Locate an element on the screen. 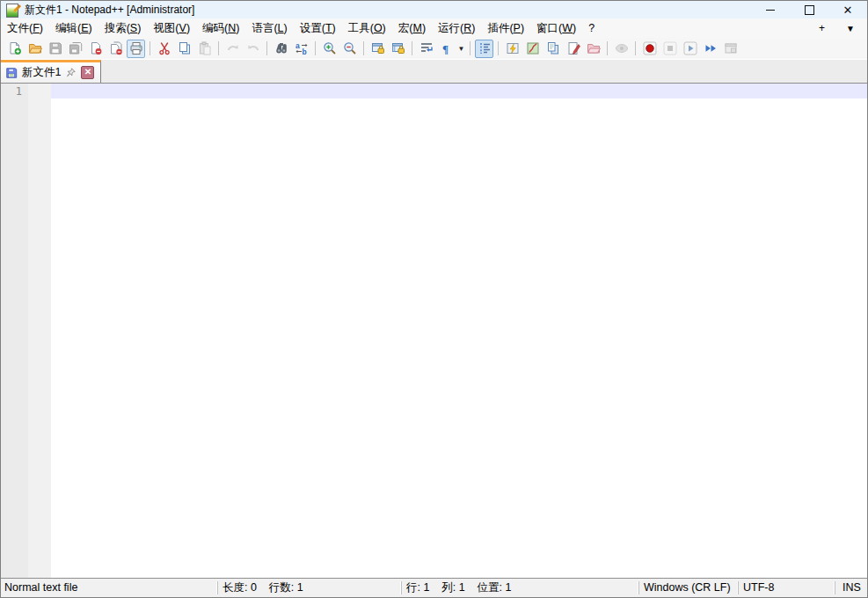 Image resolution: width=868 pixels, height=598 pixels. replace-icon: ab is located at coordinates (302, 48).